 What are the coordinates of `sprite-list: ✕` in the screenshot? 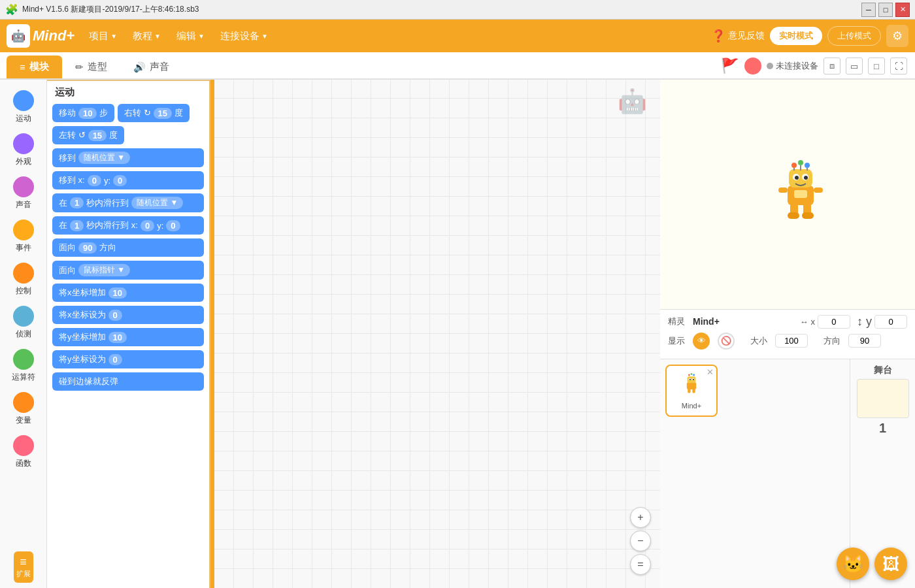 It's located at (755, 474).